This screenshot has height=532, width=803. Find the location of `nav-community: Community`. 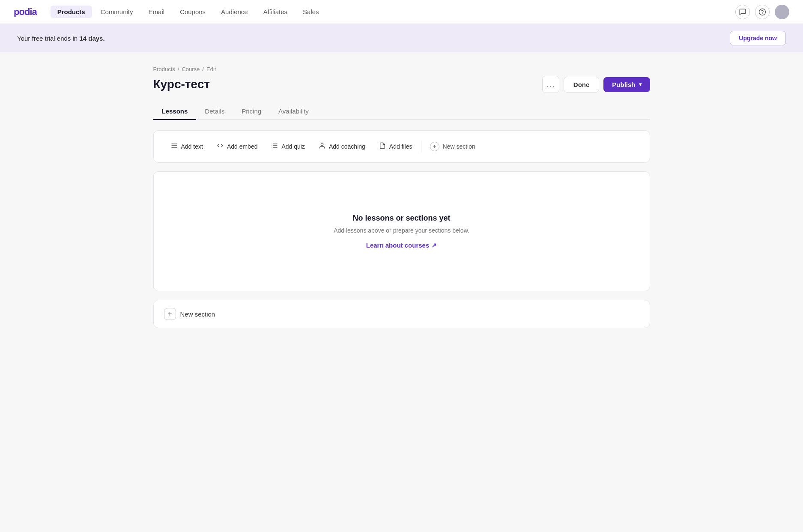

nav-community: Community is located at coordinates (117, 12).